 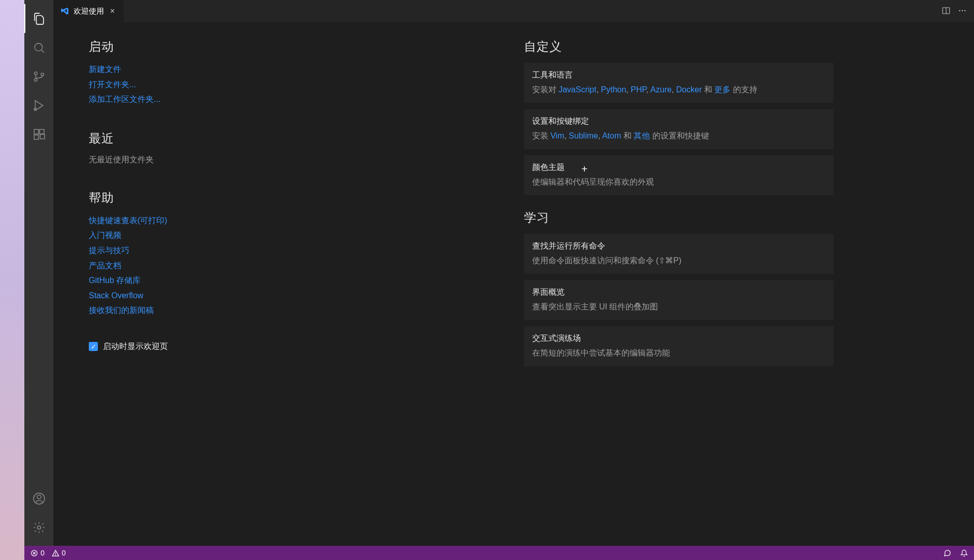 I want to click on link-other-keymaps: 其他, so click(x=642, y=136).